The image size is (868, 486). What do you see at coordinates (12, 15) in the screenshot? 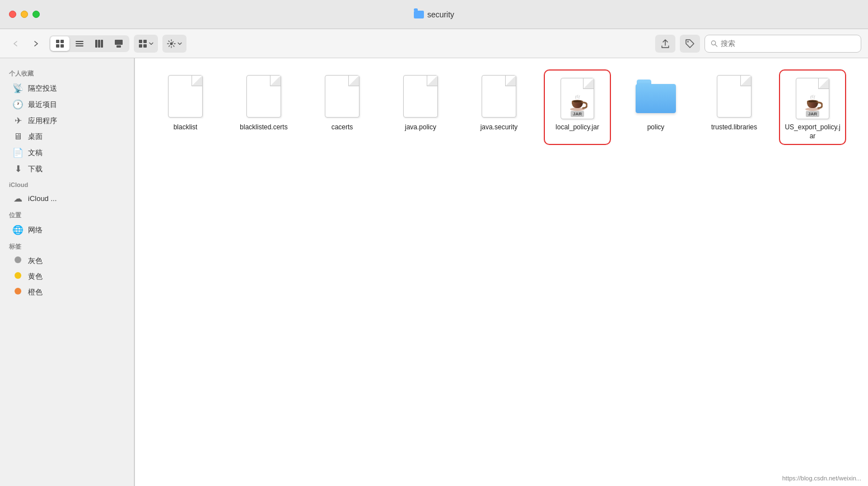
I see `close-button` at bounding box center [12, 15].